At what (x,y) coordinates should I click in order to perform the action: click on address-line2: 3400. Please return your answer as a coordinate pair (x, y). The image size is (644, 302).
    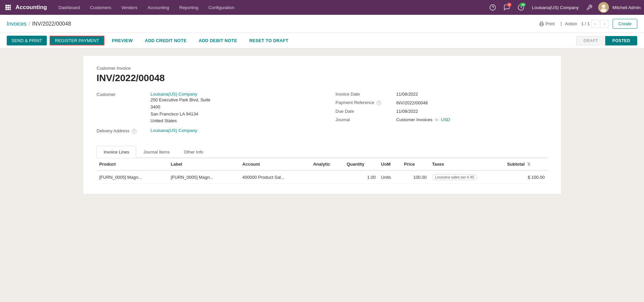
    Looking at the image, I should click on (181, 107).